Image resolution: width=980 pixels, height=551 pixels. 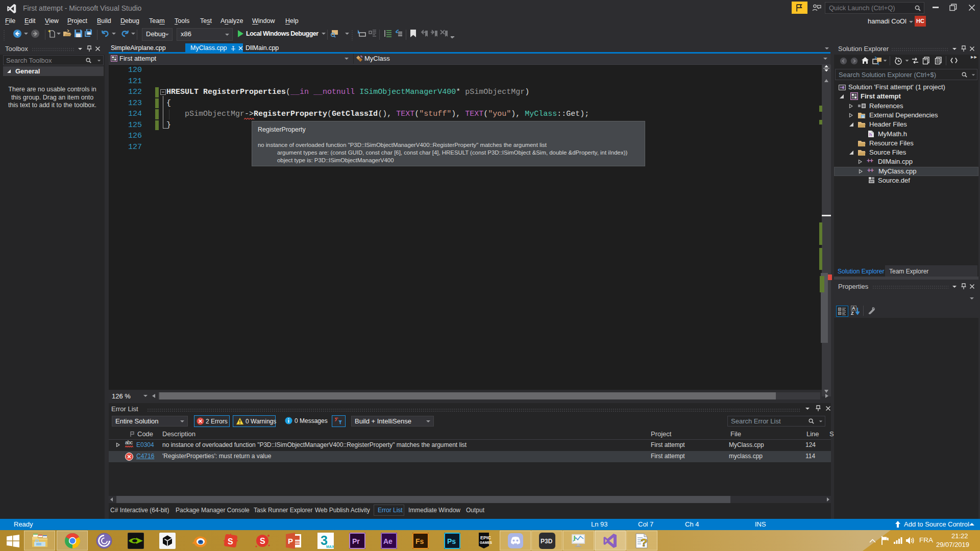 I want to click on svg-text: Pr, so click(x=356, y=541).